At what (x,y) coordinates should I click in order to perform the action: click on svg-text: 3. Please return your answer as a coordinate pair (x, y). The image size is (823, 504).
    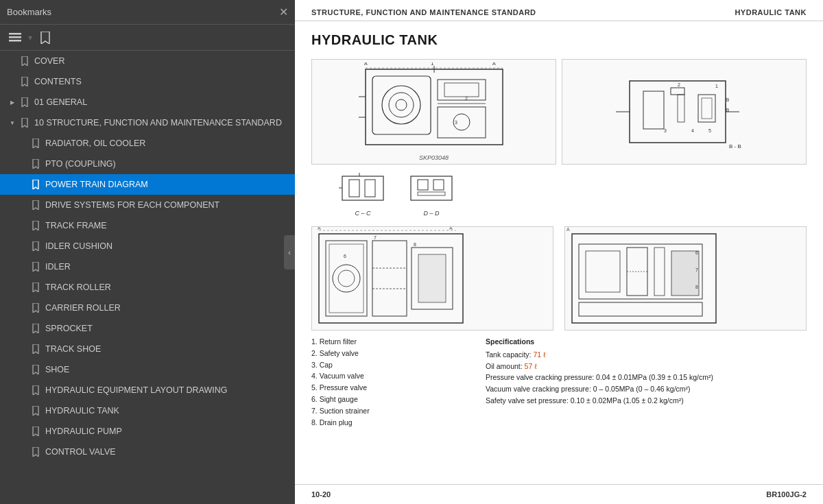
    Looking at the image, I should click on (665, 130).